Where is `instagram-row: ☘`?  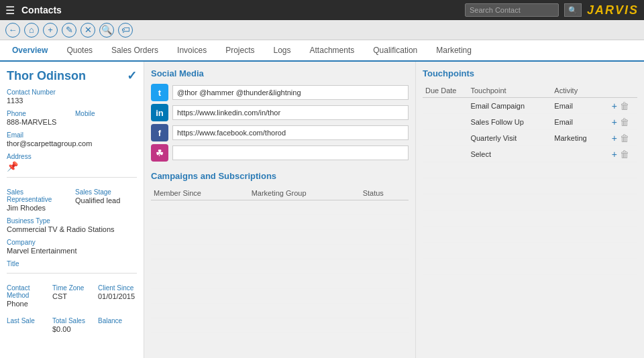
instagram-row: ☘ is located at coordinates (280, 153).